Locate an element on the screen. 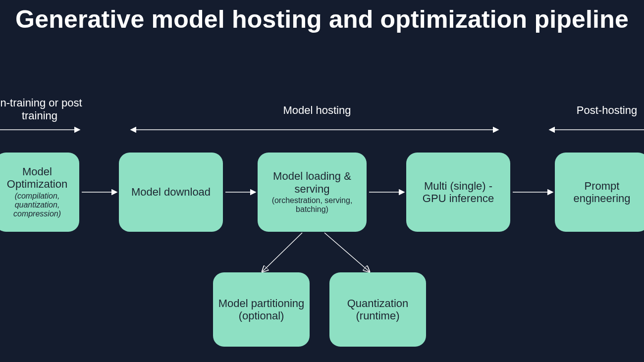  box-title: Model download is located at coordinates (171, 192).